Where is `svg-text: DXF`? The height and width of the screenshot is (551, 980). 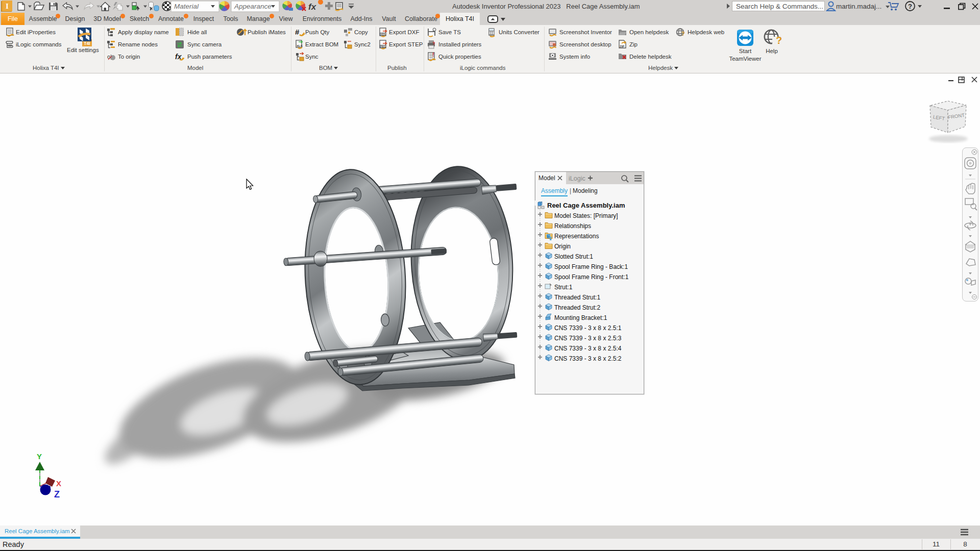
svg-text: DXF is located at coordinates (383, 34).